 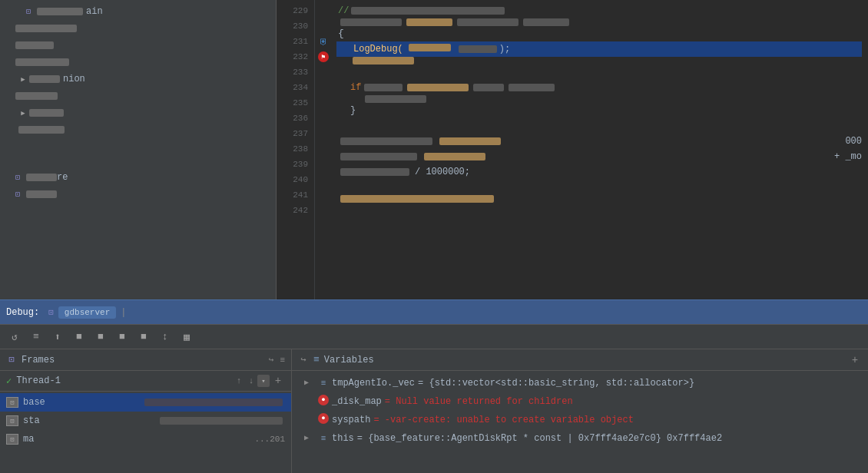 I want to click on frames-link-icon: ↪, so click(x=272, y=359).